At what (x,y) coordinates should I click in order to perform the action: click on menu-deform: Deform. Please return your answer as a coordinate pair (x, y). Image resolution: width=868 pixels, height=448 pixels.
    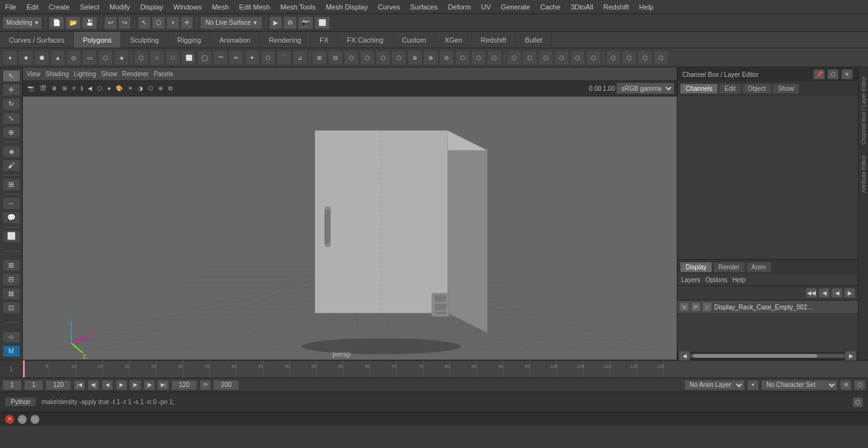
    Looking at the image, I should click on (459, 7).